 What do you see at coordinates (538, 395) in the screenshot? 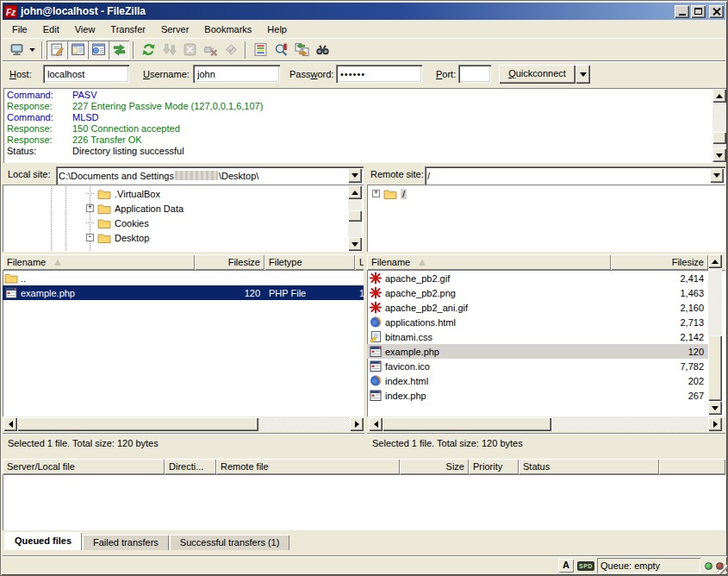
I see `remote-file-row: index.php267` at bounding box center [538, 395].